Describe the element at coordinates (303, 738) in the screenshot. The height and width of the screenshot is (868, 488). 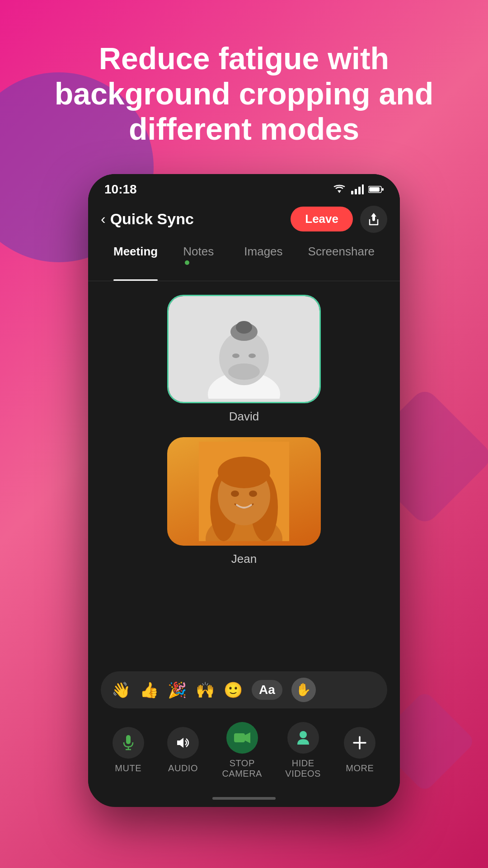
I see `person-icon` at that location.